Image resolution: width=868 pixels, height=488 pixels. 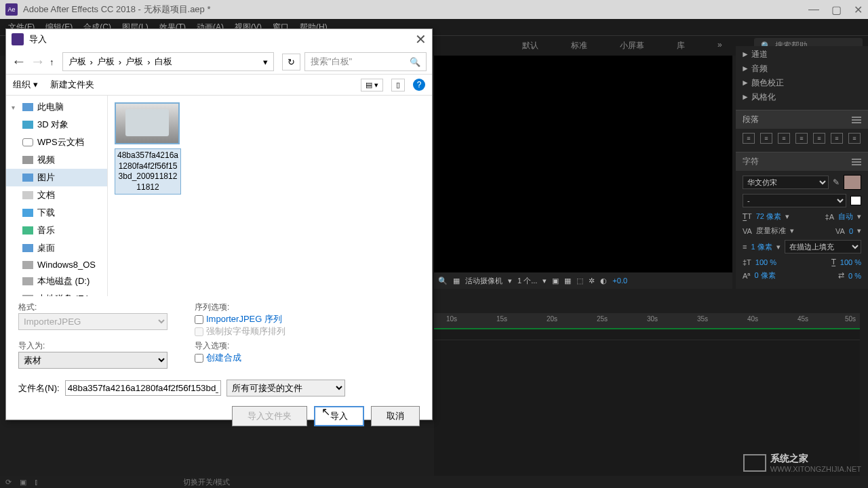 I want to click on workspace-small: 小屏幕, so click(x=632, y=46).